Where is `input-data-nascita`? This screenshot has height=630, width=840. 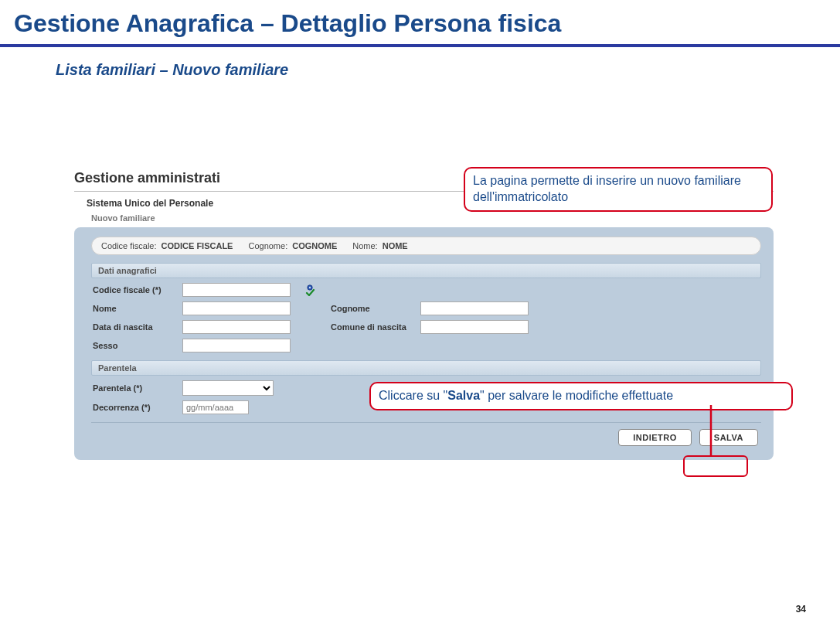 input-data-nascita is located at coordinates (236, 327).